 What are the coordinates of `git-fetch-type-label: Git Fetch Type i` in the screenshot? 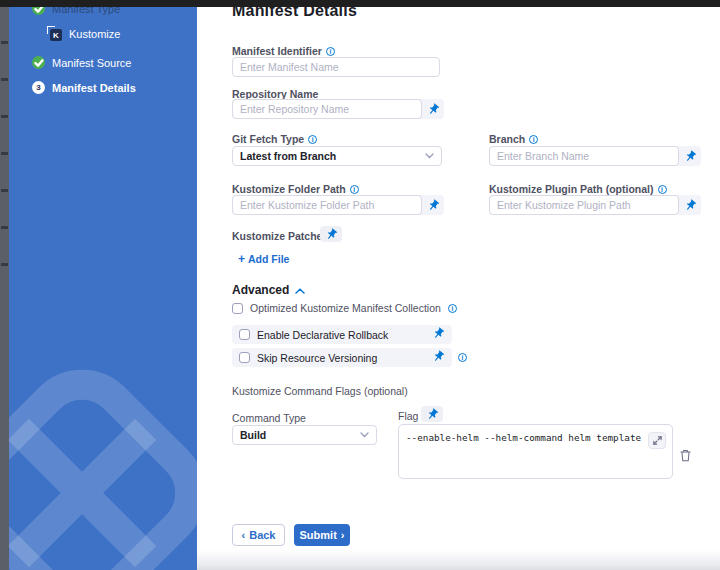 It's located at (274, 139).